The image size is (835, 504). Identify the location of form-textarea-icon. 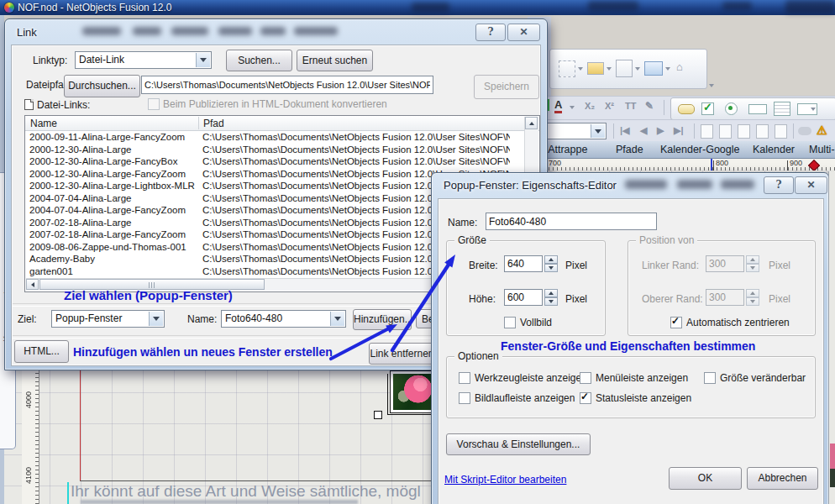
(782, 109).